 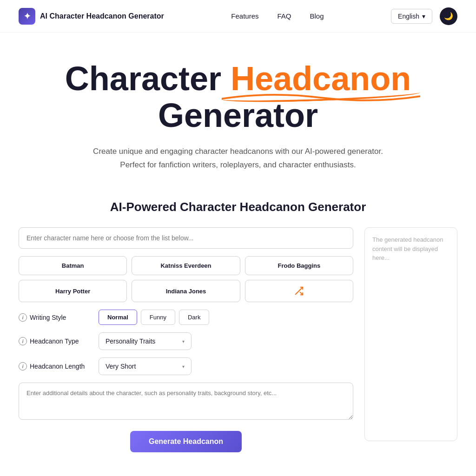 What do you see at coordinates (411, 249) in the screenshot?
I see `output-placeholder-text: The generated headcanon content will be …` at bounding box center [411, 249].